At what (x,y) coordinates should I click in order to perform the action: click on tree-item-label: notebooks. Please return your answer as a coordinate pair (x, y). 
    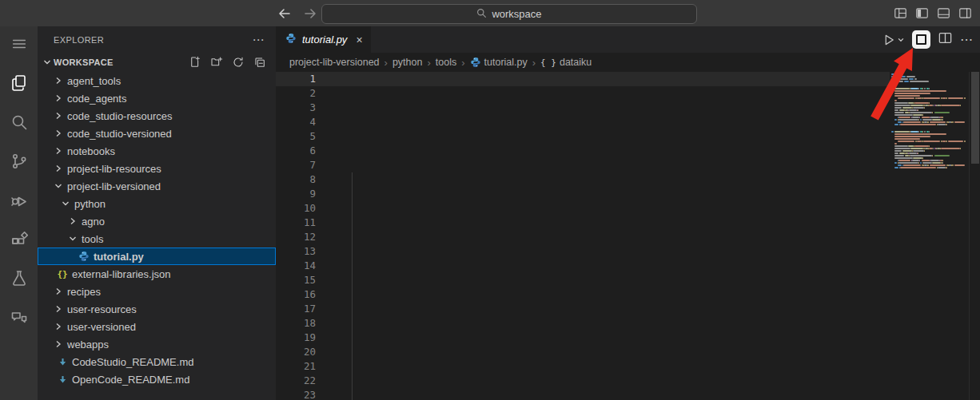
    Looking at the image, I should click on (91, 152).